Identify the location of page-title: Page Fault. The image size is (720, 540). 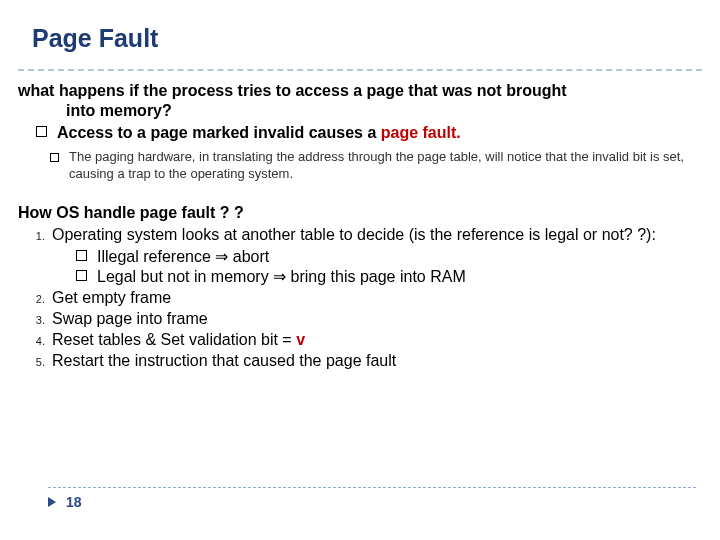
(360, 30).